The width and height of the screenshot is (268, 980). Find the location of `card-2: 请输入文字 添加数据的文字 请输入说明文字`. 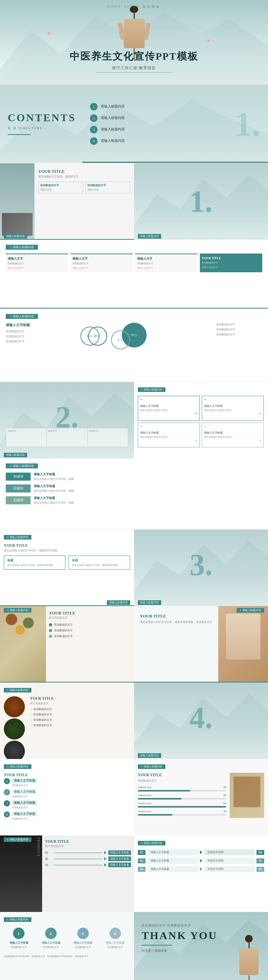

card-2: 请输入文字 添加数据的文字 请输入说明文字 is located at coordinates (102, 263).